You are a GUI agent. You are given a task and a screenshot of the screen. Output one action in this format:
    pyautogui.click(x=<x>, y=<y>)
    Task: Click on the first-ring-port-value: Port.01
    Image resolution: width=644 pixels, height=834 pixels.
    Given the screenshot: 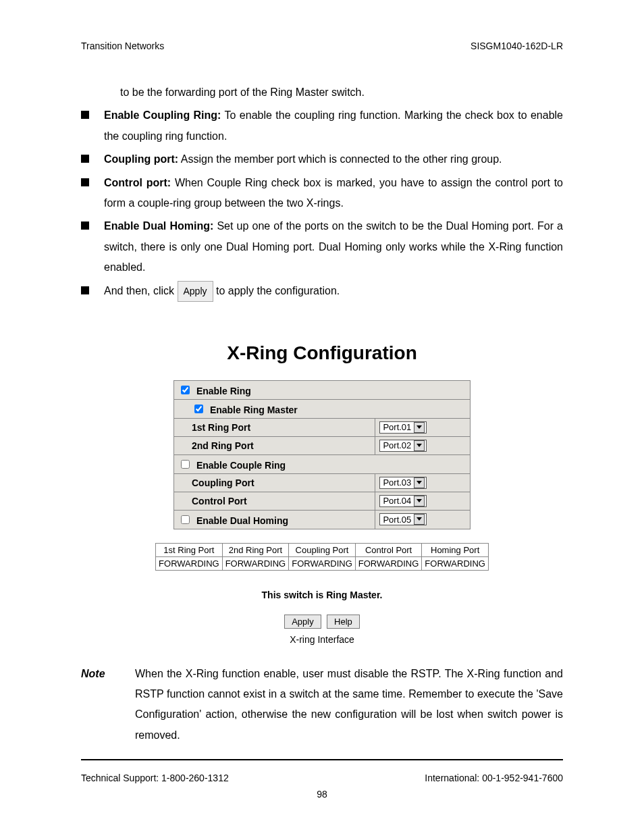 What is the action you would take?
    pyautogui.click(x=397, y=427)
    